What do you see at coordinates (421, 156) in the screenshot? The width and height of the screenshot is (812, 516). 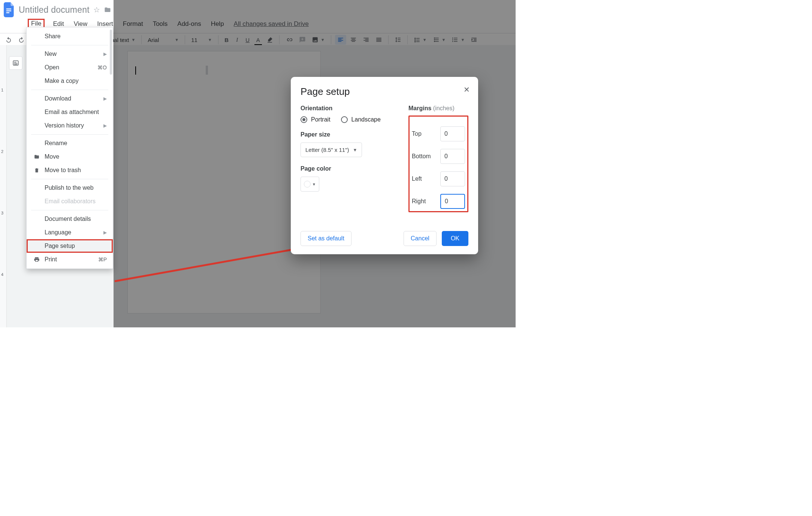 I see `margin-bottom-label: Bottom` at bounding box center [421, 156].